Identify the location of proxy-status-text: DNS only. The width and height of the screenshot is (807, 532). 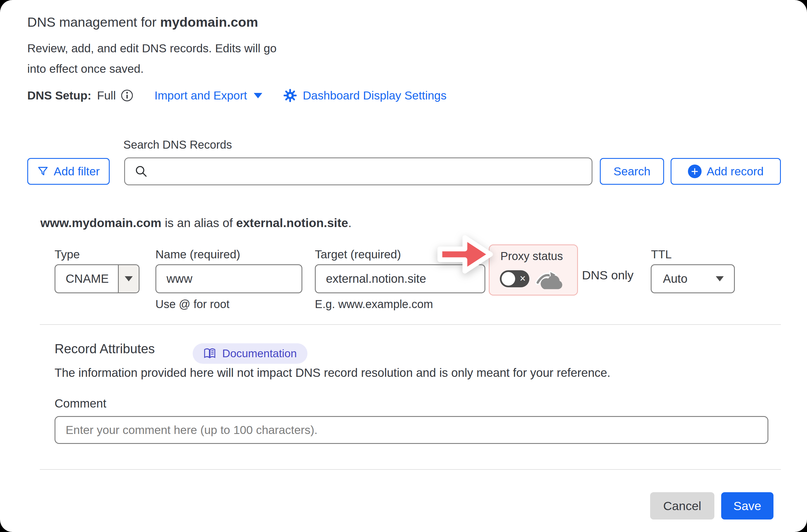
(608, 276).